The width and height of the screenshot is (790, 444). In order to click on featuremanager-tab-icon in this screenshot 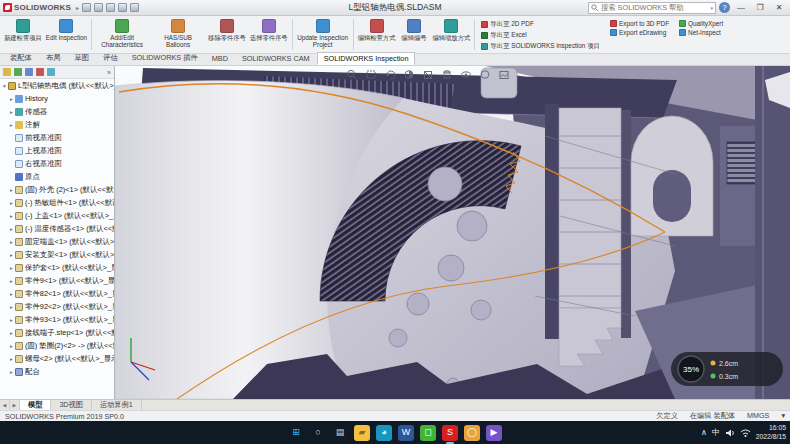, I will do `click(7, 72)`.